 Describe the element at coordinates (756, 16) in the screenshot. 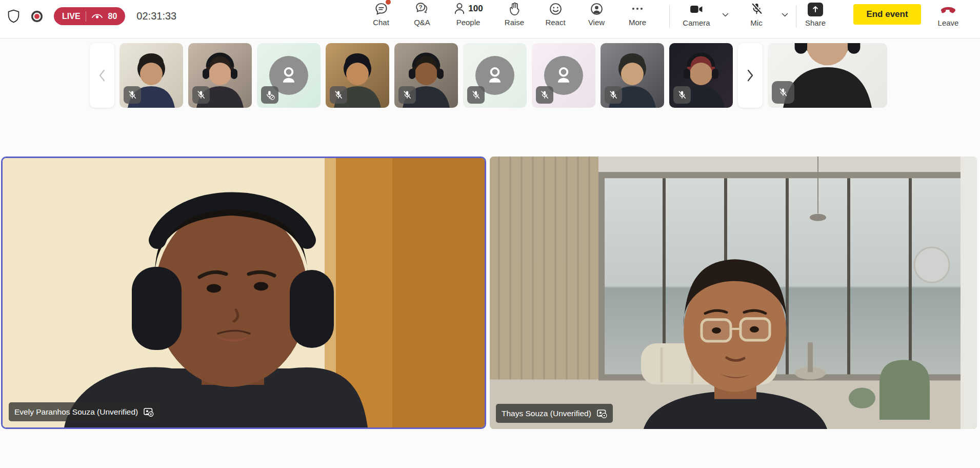

I see `mic-button: Mic` at that location.